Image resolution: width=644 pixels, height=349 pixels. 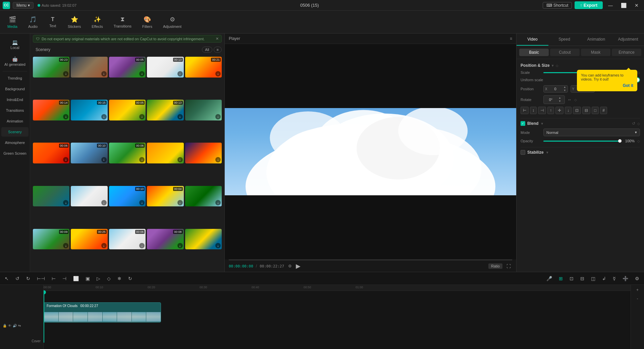 What do you see at coordinates (577, 110) in the screenshot?
I see `align-7-button: ⊡` at bounding box center [577, 110].